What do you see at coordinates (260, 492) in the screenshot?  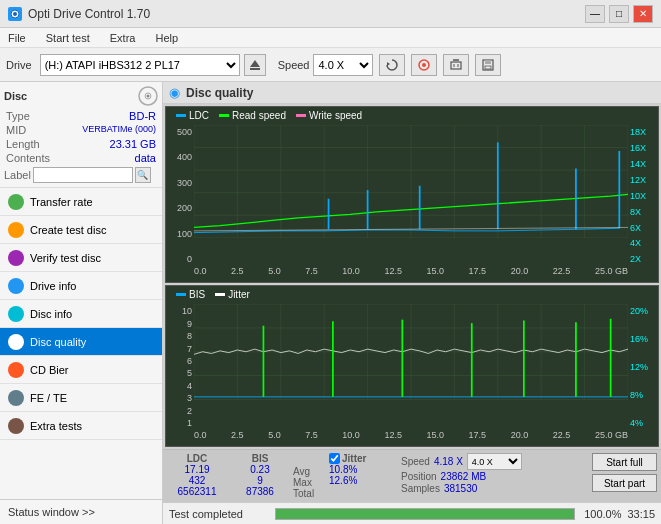 I see `bis-total: 87386` at bounding box center [260, 492].